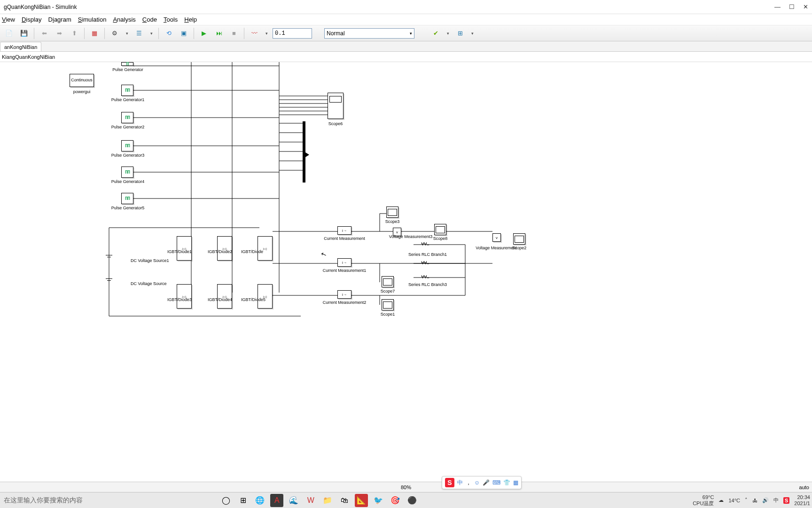 Image resolution: width=812 pixels, height=508 pixels. I want to click on start-button: ◯, so click(226, 500).